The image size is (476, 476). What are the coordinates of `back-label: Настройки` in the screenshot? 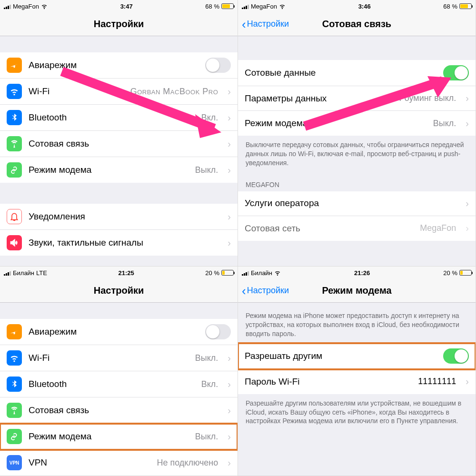 It's located at (268, 290).